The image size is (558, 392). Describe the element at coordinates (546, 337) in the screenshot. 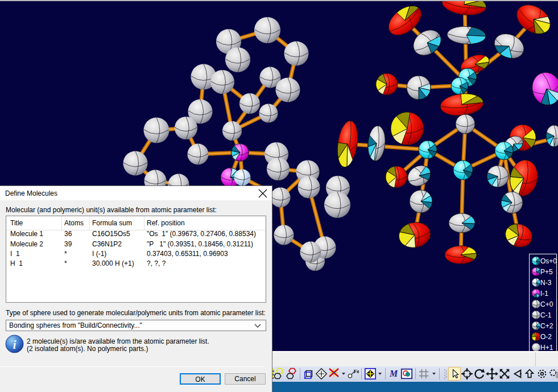

I see `svg-text: O-2` at that location.